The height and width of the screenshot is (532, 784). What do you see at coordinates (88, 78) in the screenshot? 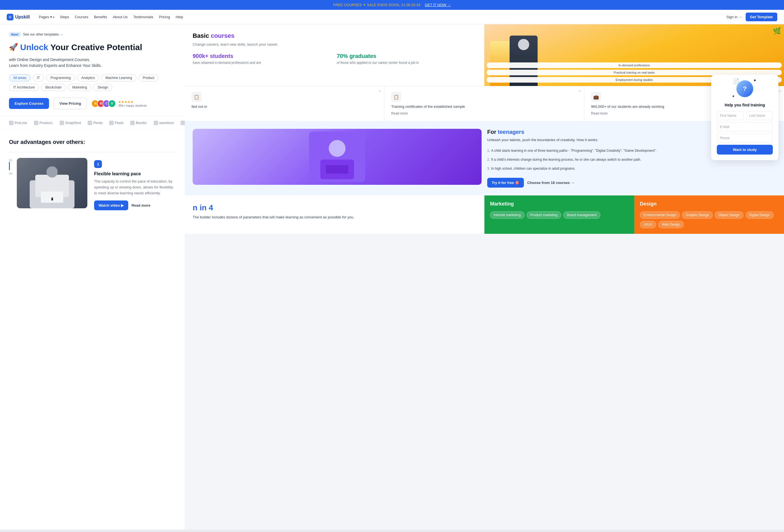
I see `tag-analytics: Analytics` at bounding box center [88, 78].